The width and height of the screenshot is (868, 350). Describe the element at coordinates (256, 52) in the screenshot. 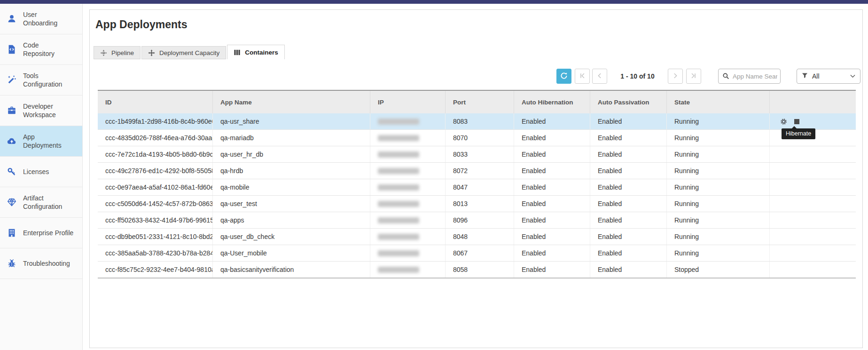

I see `tab-containers: Containers` at that location.